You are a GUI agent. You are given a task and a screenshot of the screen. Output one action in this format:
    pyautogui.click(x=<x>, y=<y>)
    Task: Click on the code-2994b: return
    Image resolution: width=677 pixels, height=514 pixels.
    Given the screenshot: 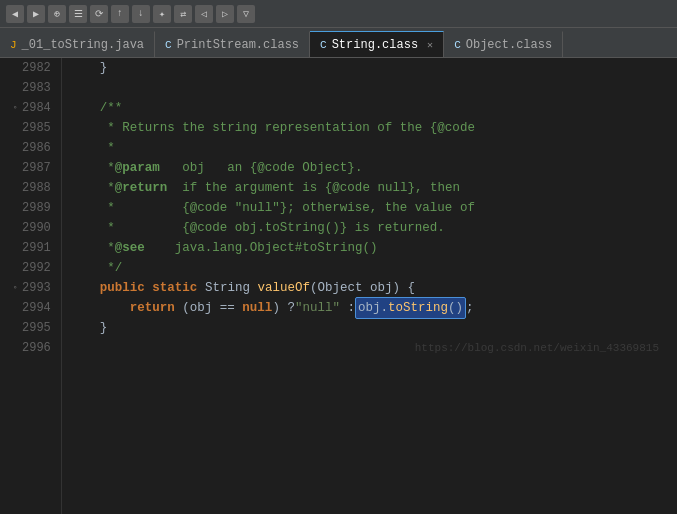 What is the action you would take?
    pyautogui.click(x=152, y=308)
    